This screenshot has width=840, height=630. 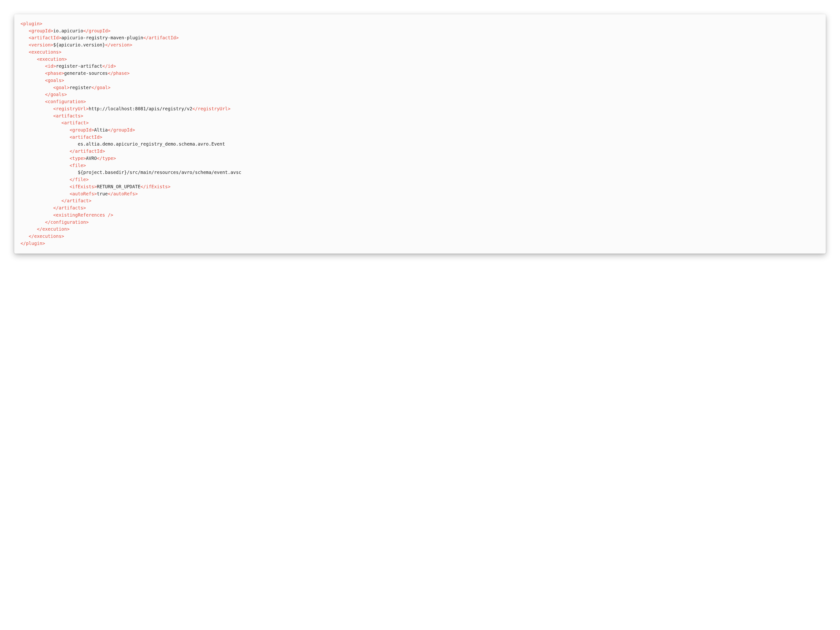 I want to click on xml-tag: <existingReferences />, so click(x=83, y=215).